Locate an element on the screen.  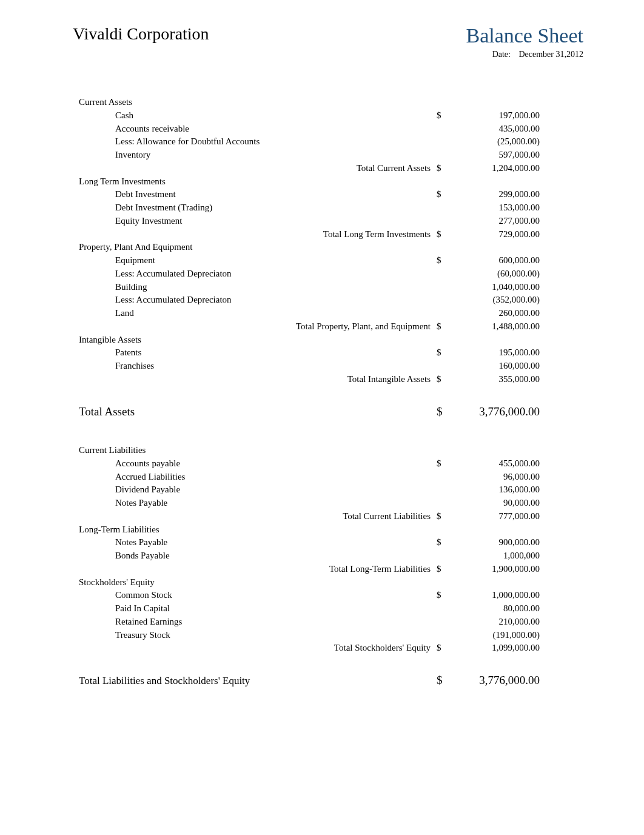
line-item-label: Franchises is located at coordinates (258, 366).